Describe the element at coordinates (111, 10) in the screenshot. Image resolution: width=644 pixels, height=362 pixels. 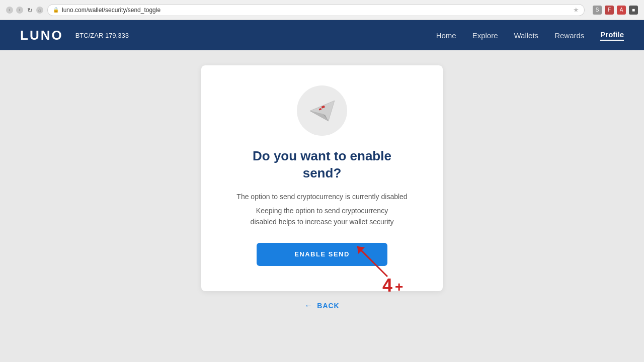
I see `url-text: luno.com/wallet/security/send_toggle` at that location.